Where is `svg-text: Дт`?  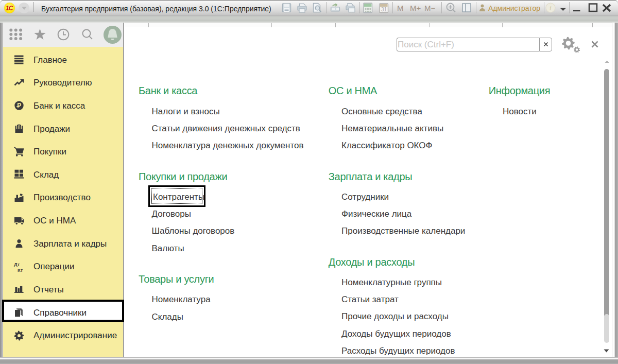 svg-text: Дт is located at coordinates (17, 265).